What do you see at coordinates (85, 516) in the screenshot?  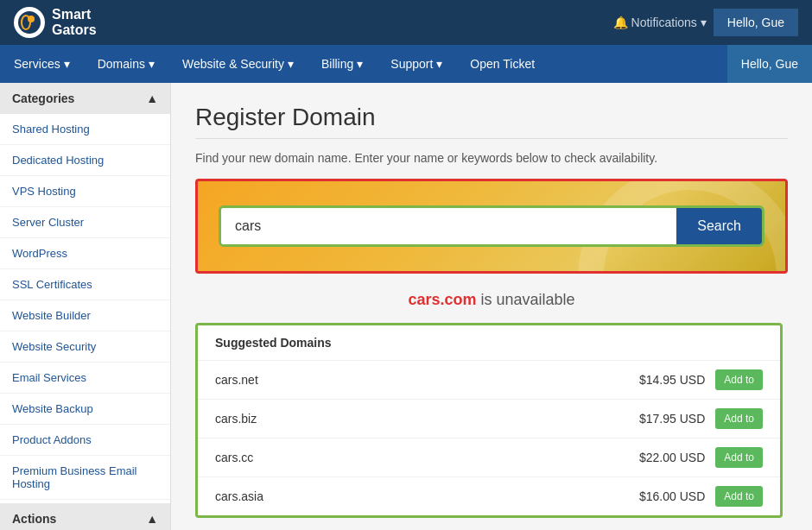 I see `sidebar-footer: Actions ▲` at bounding box center [85, 516].